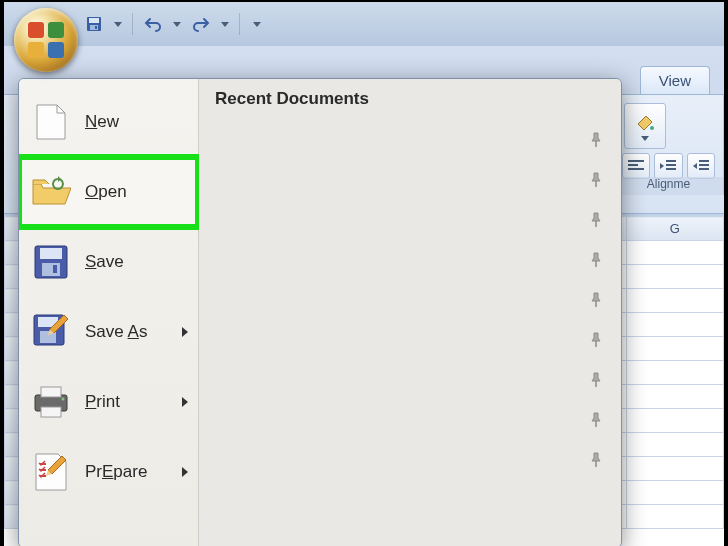 This screenshot has width=728, height=546. I want to click on qat-undo-dropdown, so click(177, 24).